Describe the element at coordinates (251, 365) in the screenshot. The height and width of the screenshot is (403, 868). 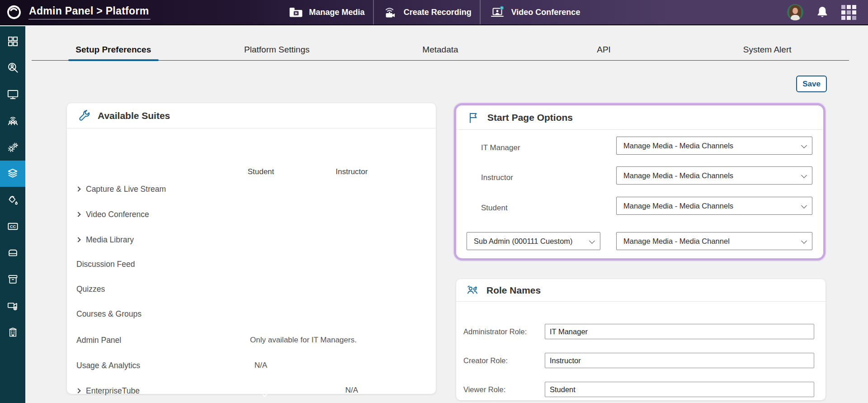
I see `suite-row-usage-analytics: Usage & Analytics N/A` at that location.